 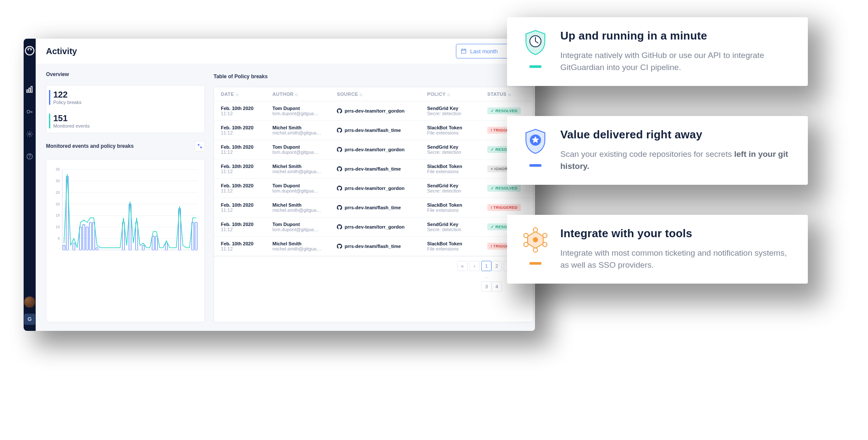 What do you see at coordinates (455, 94) in the screenshot?
I see `col-policy: POLICY◇` at bounding box center [455, 94].